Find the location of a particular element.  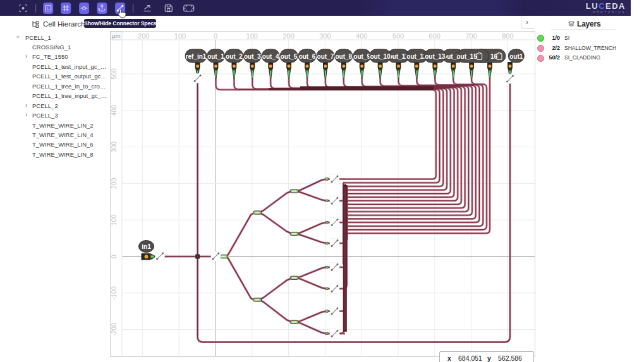

svg-text: in1 is located at coordinates (147, 246).